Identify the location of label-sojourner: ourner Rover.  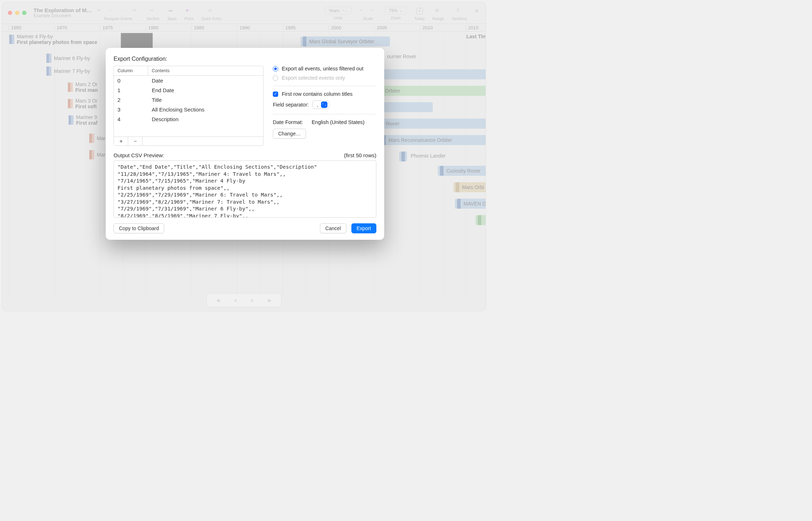
(402, 56).